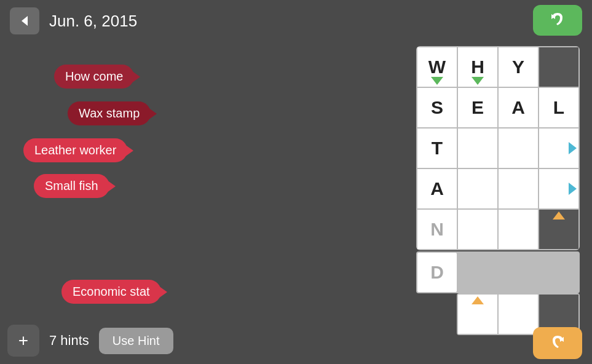 This screenshot has height=364, width=592. What do you see at coordinates (111, 291) in the screenshot?
I see `clue-economic-stat: Economic stat` at bounding box center [111, 291].